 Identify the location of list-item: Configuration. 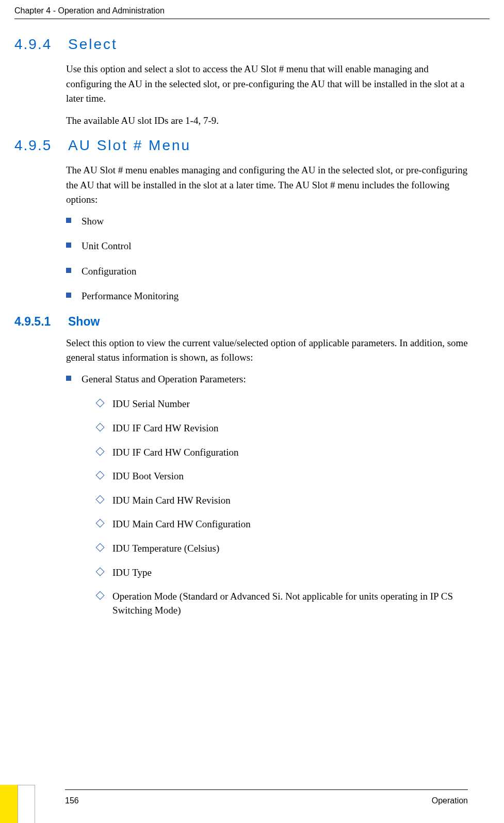
(267, 271).